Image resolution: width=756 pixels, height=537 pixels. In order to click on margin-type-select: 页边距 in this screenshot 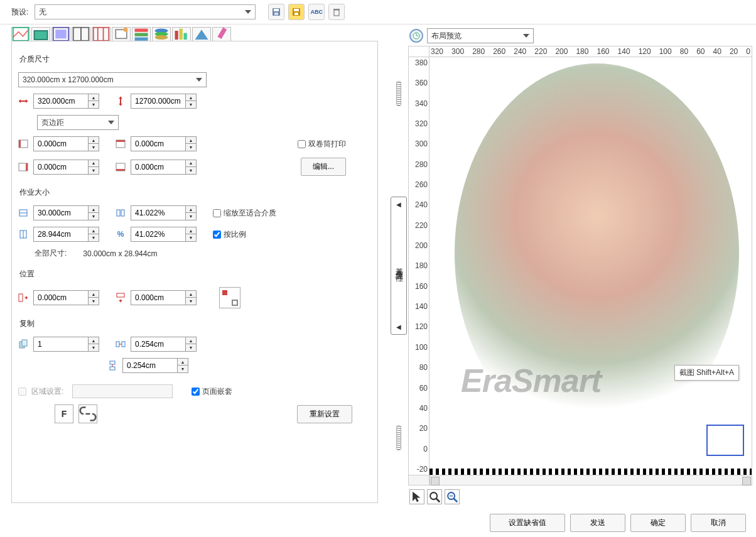, I will do `click(78, 122)`.